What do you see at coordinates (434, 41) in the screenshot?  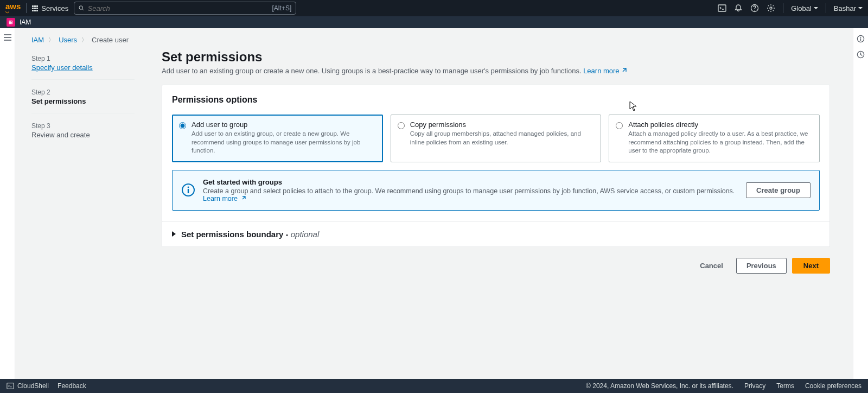 I see `breadcrumb: IAM 〉 Users 〉 Create user` at bounding box center [434, 41].